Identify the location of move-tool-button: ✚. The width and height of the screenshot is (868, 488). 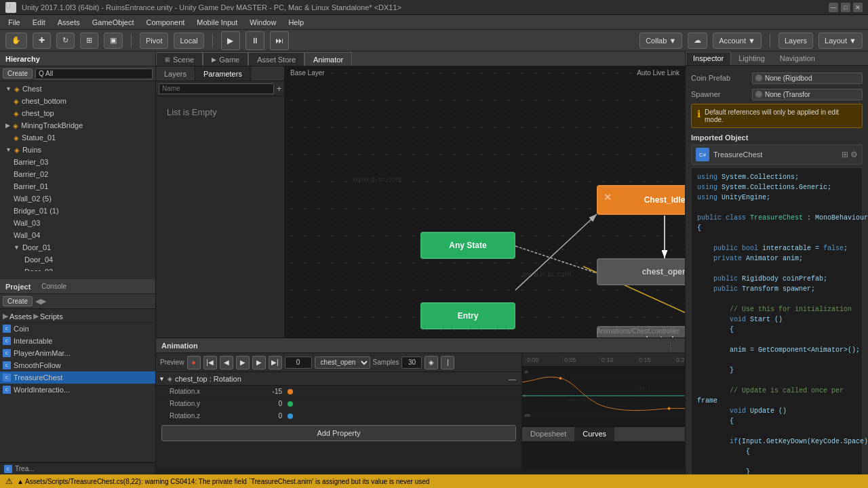
(42, 41).